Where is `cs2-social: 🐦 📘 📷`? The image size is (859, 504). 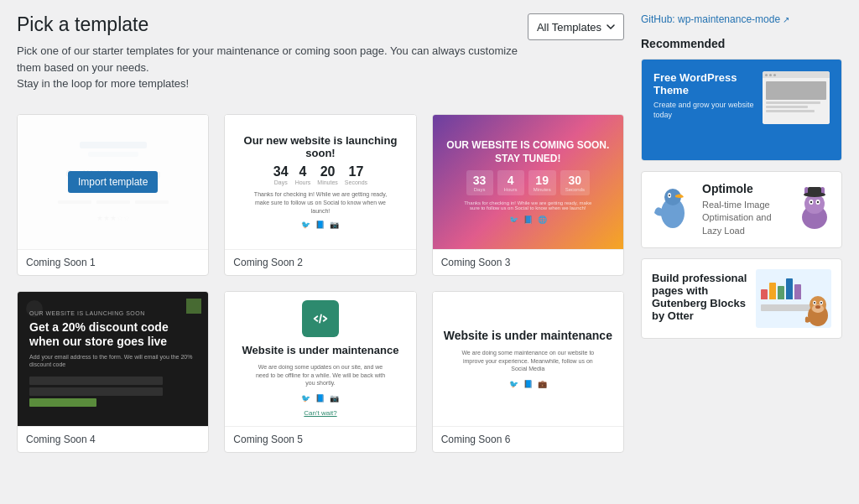
cs2-social: 🐦 📘 📷 is located at coordinates (320, 225).